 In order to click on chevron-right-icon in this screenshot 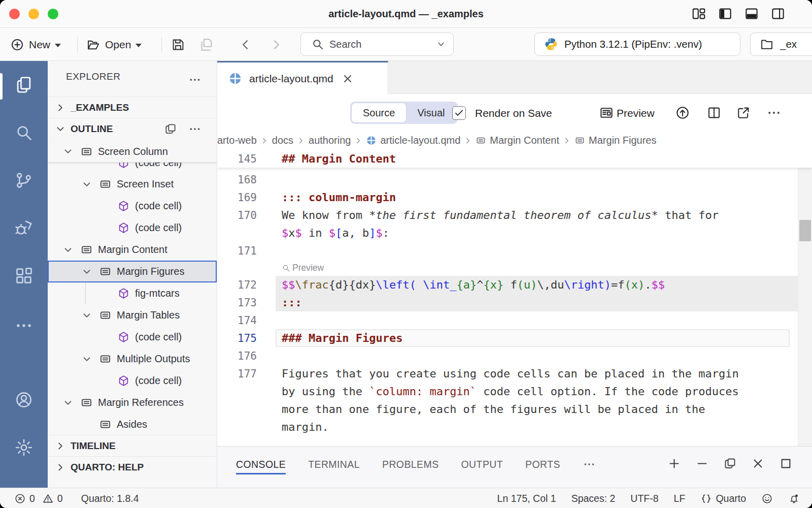, I will do `click(276, 45)`.